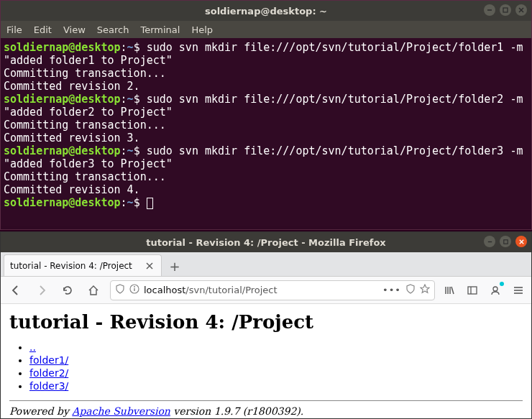  Describe the element at coordinates (266, 290) in the screenshot. I see `navigation-toolbar: localhost/svn/tutorial/Project •••` at that location.